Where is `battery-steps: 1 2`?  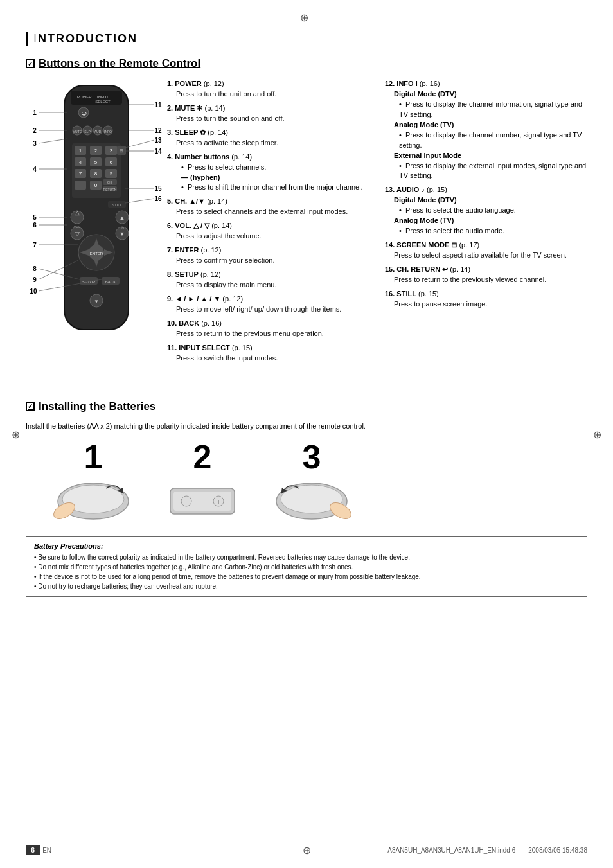 battery-steps: 1 2 is located at coordinates (306, 482).